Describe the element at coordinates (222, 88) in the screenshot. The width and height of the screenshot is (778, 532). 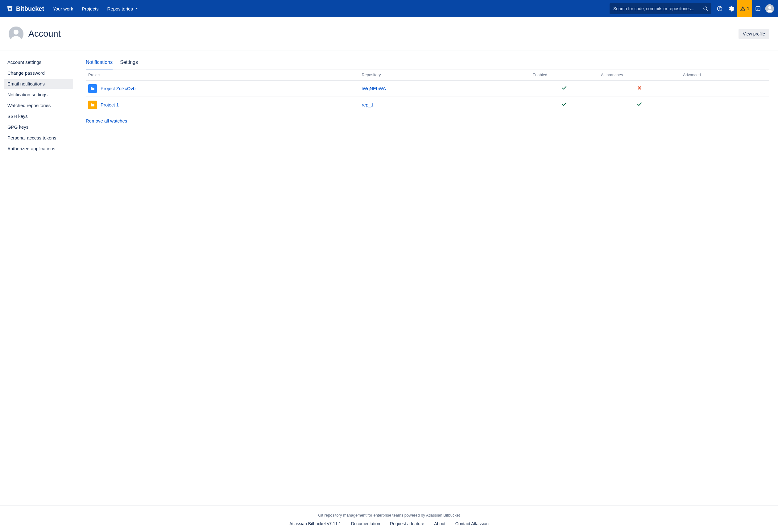
I see `cell-project: Project ZcikcOvb` at that location.